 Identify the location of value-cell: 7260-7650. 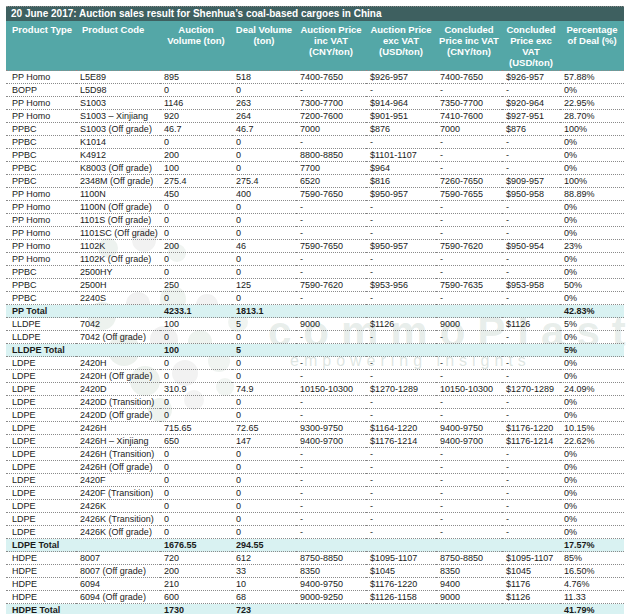
(469, 182).